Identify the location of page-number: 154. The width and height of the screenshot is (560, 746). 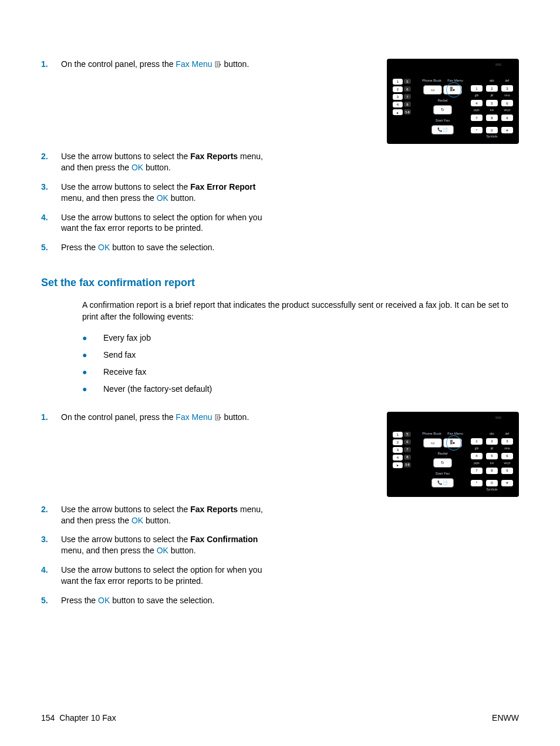
(48, 718).